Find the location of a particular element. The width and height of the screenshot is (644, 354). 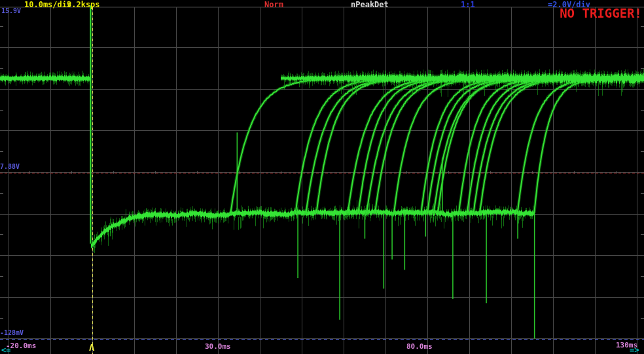

no-trigger-warning: NO TRIGGER! is located at coordinates (601, 13).